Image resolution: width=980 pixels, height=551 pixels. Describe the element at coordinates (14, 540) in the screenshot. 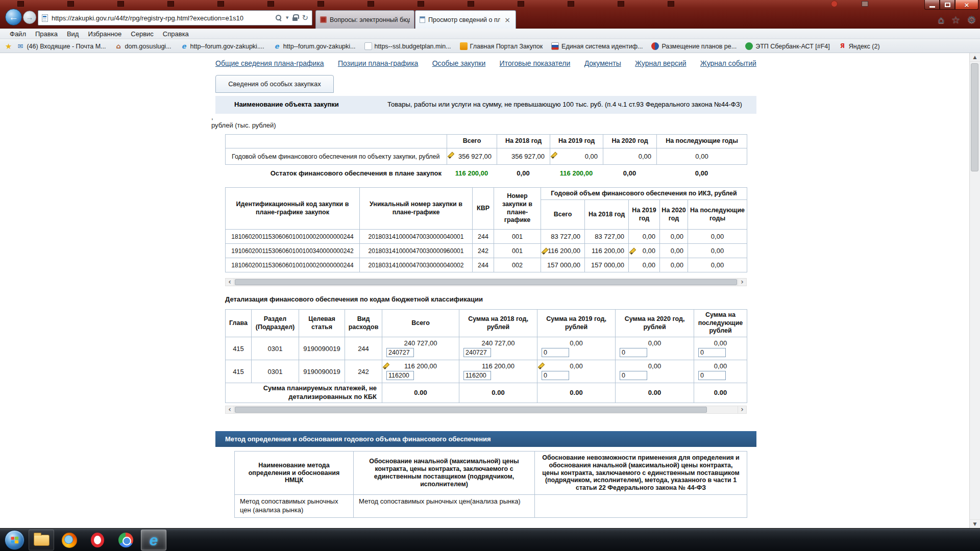

I see `start-button` at that location.